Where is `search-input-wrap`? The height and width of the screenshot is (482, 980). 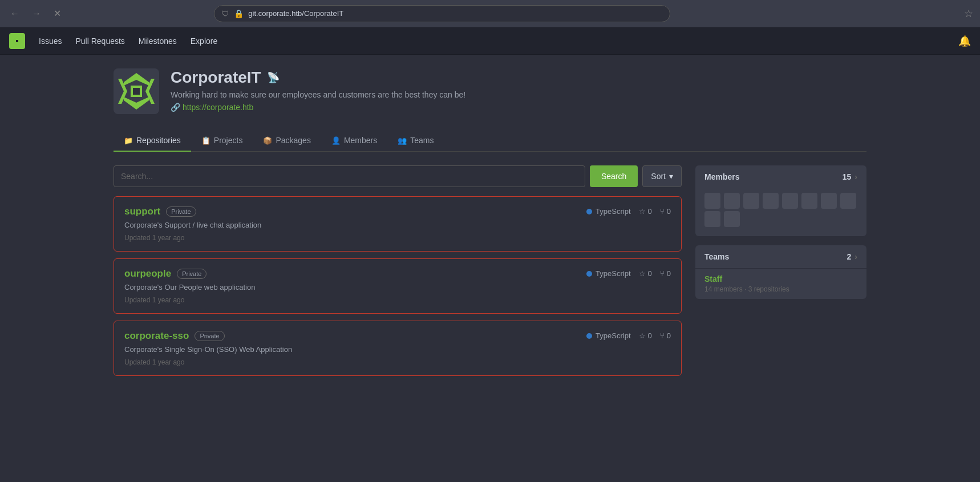 search-input-wrap is located at coordinates (349, 176).